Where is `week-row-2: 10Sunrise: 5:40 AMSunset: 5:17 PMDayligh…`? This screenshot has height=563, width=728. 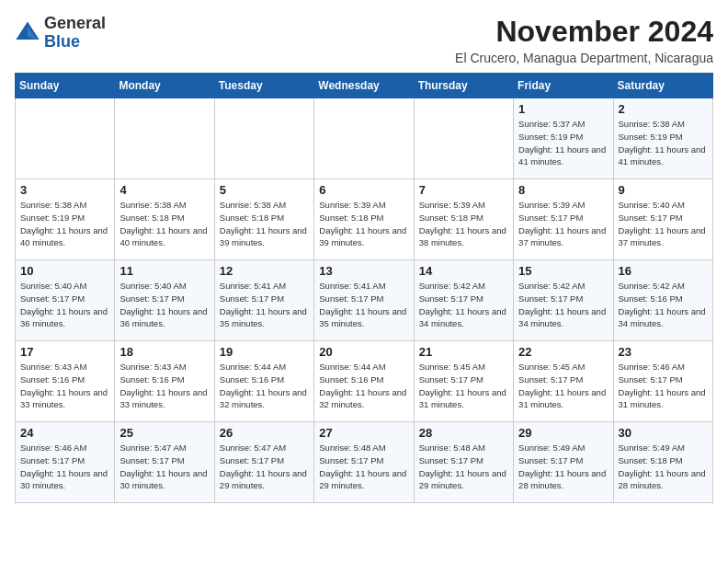 week-row-2: 10Sunrise: 5:40 AMSunset: 5:17 PMDayligh… is located at coordinates (364, 301).